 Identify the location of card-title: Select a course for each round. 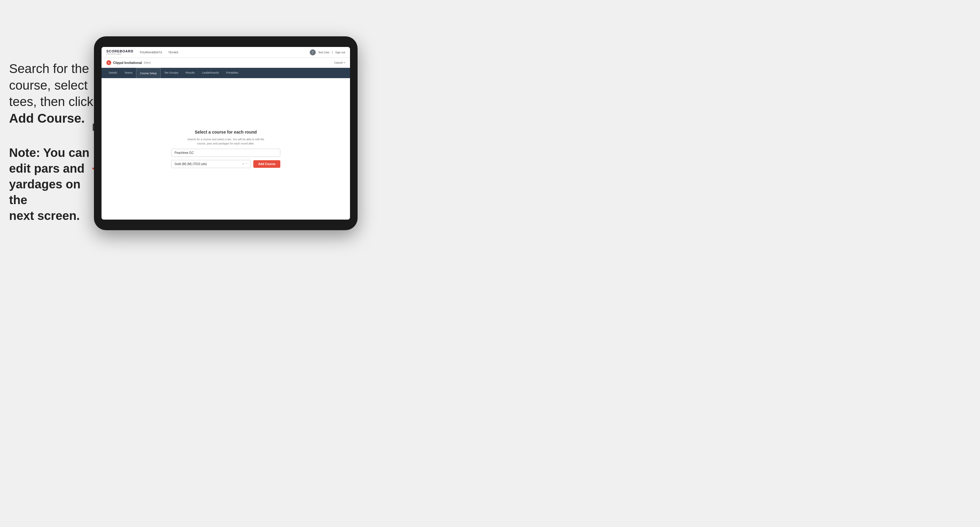
(226, 132).